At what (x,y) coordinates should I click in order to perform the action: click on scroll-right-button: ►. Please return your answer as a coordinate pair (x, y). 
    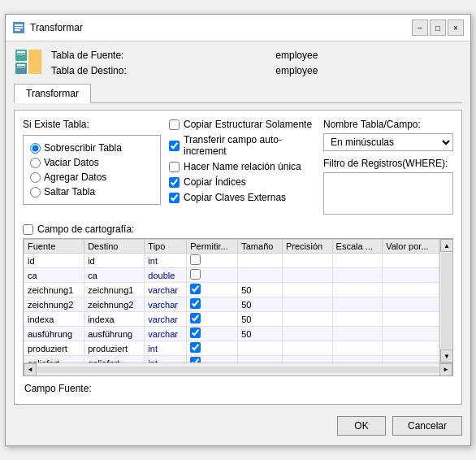
    Looking at the image, I should click on (446, 370).